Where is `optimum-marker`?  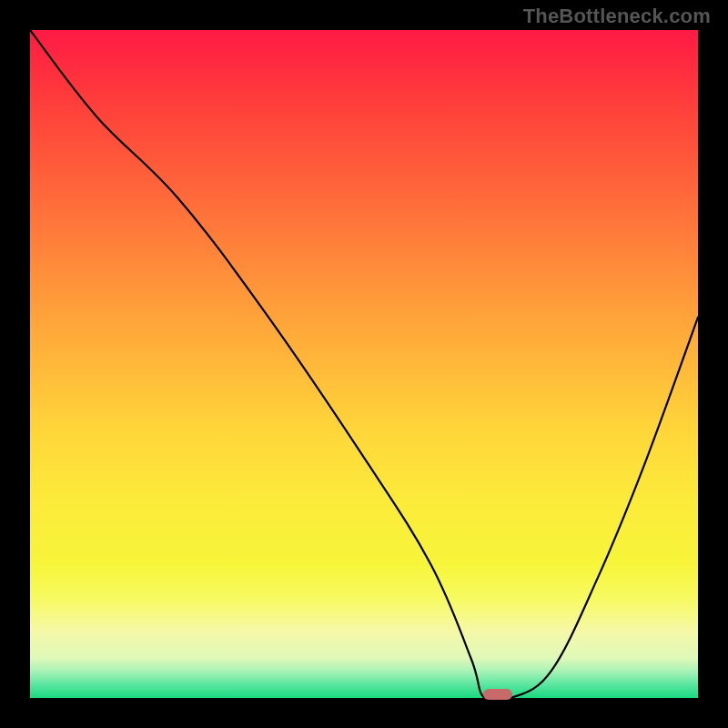 optimum-marker is located at coordinates (498, 694).